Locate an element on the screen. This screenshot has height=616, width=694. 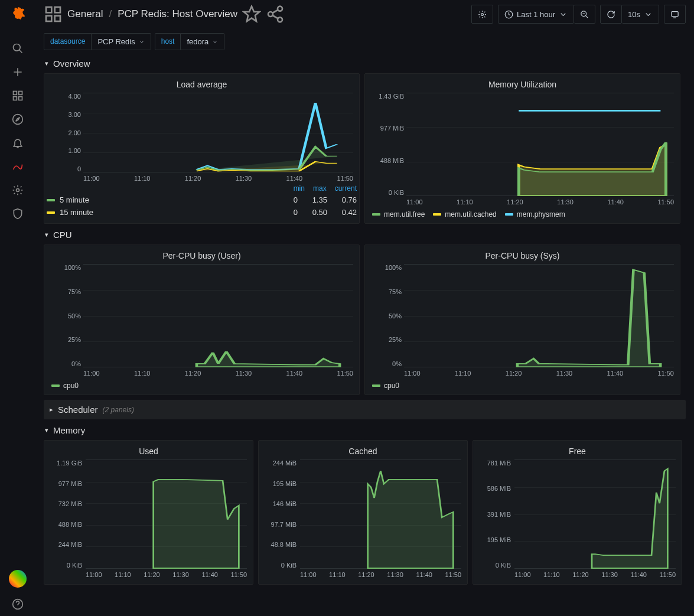
gear-icon is located at coordinates (18, 190).